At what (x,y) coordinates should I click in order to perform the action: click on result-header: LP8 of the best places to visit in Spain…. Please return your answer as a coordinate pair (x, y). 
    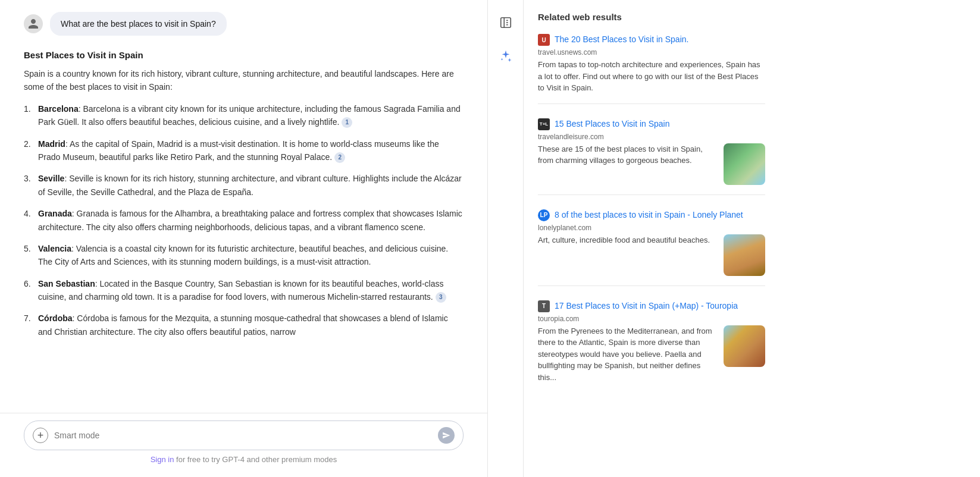
    Looking at the image, I should click on (652, 215).